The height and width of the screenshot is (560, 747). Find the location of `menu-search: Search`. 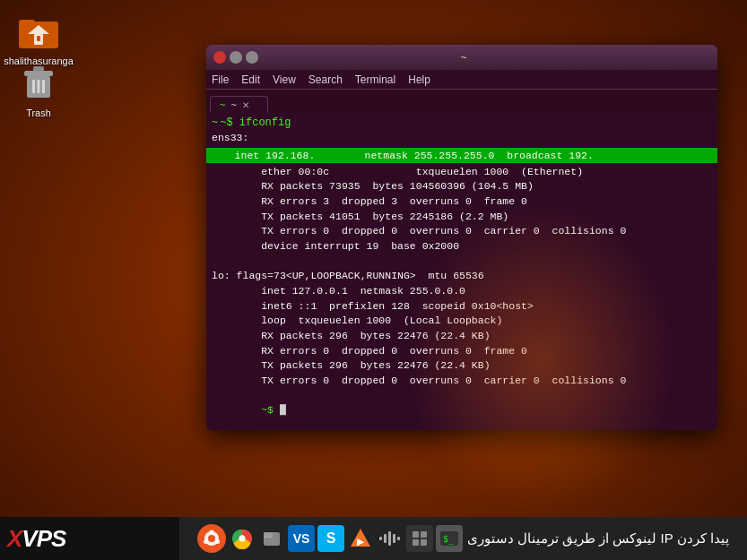

menu-search: Search is located at coordinates (326, 80).